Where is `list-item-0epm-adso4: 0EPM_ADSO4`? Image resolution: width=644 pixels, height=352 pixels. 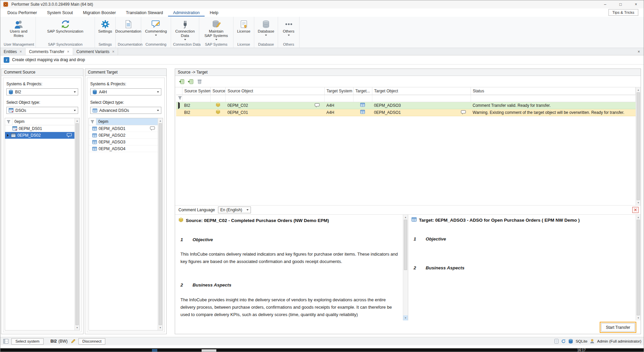
list-item-0epm-adso4: 0EPM_ADSO4 is located at coordinates (123, 149).